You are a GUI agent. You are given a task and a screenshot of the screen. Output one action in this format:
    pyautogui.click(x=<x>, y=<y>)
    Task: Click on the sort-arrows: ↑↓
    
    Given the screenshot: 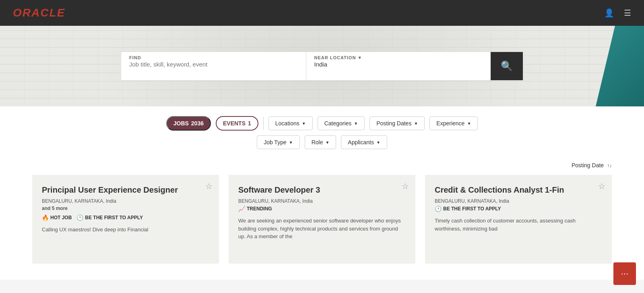 What is the action you would take?
    pyautogui.click(x=609, y=166)
    